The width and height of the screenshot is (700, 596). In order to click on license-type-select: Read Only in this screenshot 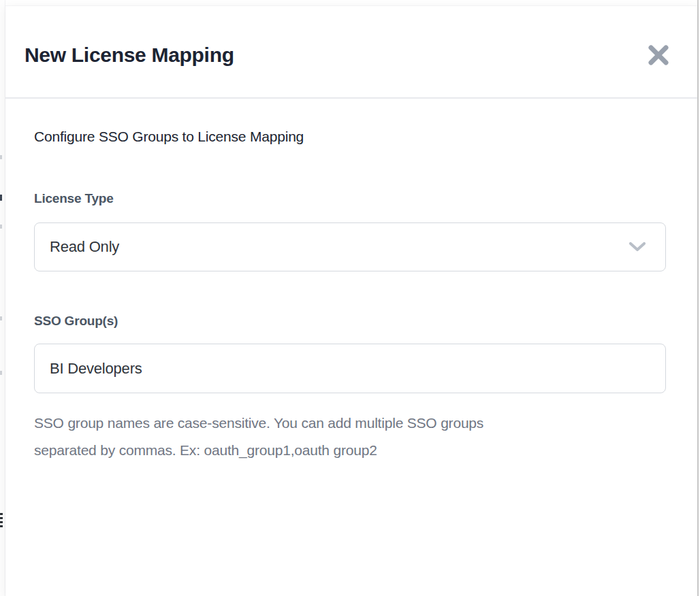, I will do `click(350, 247)`.